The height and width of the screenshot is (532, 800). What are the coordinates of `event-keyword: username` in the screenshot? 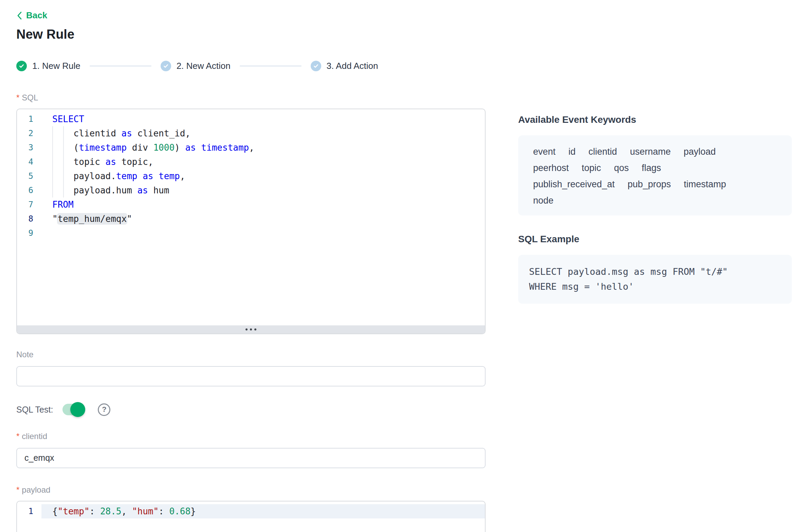 It's located at (650, 152).